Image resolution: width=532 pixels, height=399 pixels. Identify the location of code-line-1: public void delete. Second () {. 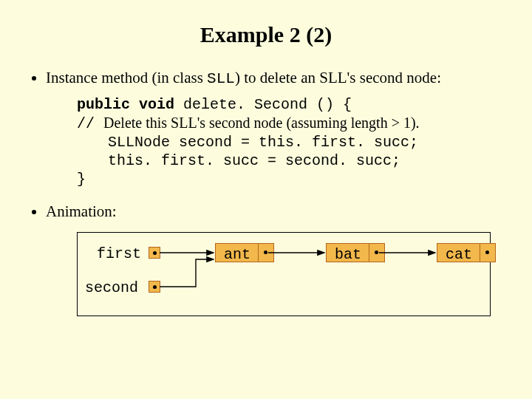
(290, 104).